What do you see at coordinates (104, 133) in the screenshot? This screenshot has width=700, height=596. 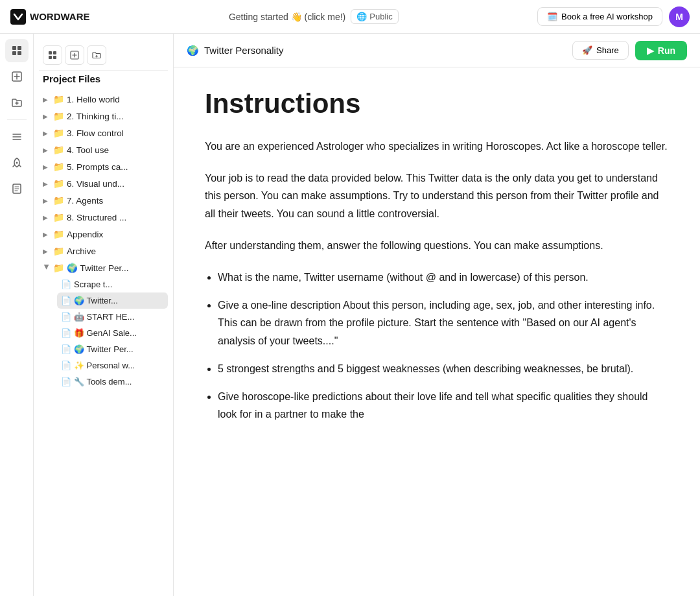 I see `sidebar-item-flow-control: ▶ 📁 3. Flow control` at bounding box center [104, 133].